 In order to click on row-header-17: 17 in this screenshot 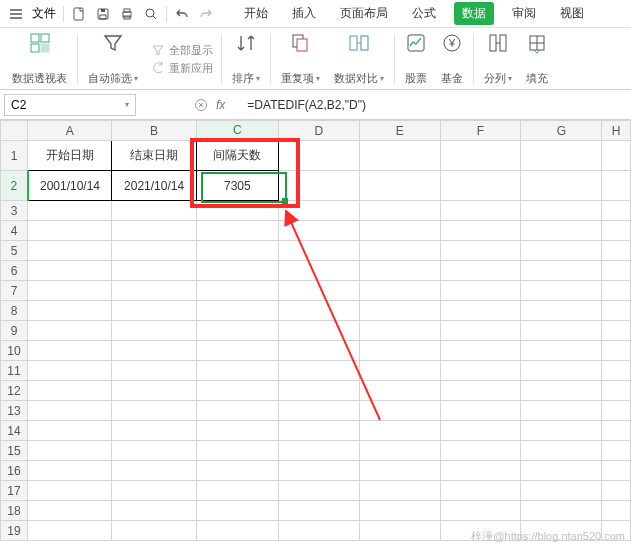, I will do `click(14, 491)`.